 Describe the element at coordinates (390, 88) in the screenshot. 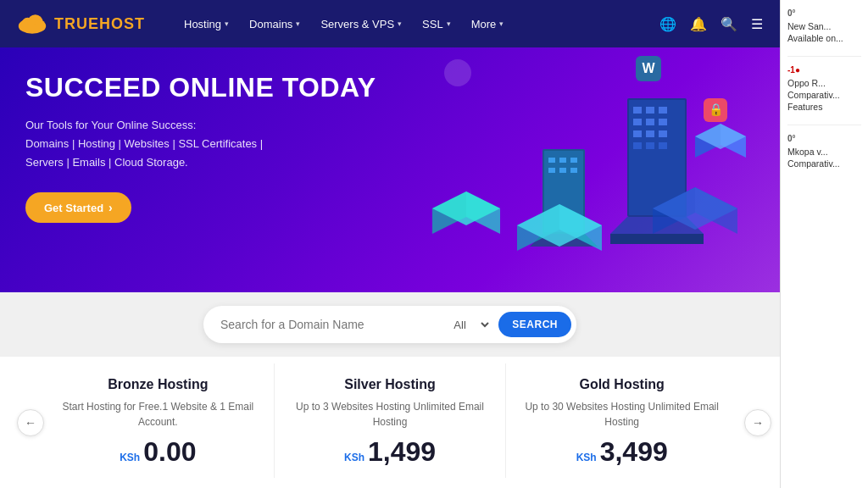

I see `hero-title: SUCCEED ONLINE TODAY` at that location.